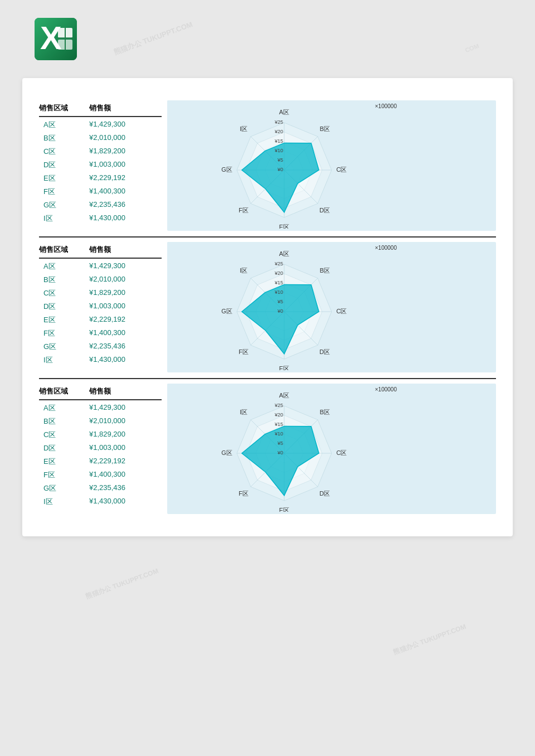 This screenshot has height=756, width=535. What do you see at coordinates (125, 488) in the screenshot?
I see `sales-cell: ¥2,235,436` at bounding box center [125, 488].